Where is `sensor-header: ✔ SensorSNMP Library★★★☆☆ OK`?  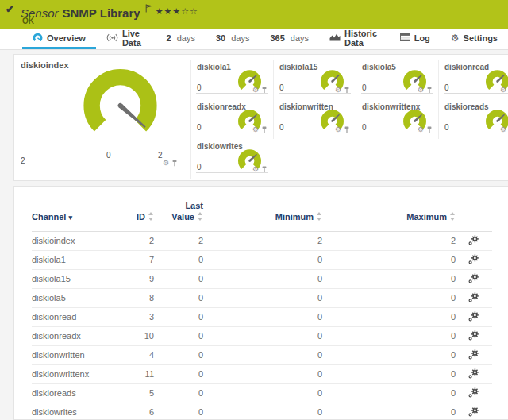
sensor-header: ✔ SensorSNMP Library★★★☆☆ OK is located at coordinates (254, 14).